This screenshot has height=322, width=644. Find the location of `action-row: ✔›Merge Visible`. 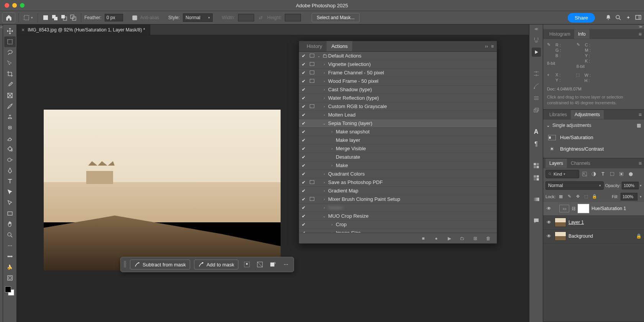

action-row: ✔›Merge Visible is located at coordinates (398, 149).